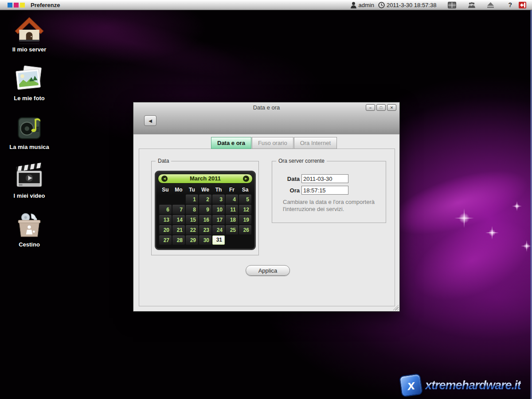 This screenshot has width=532, height=399. Describe the element at coordinates (29, 50) in the screenshot. I see `desktop-shortcut-label: Il mio server` at that location.